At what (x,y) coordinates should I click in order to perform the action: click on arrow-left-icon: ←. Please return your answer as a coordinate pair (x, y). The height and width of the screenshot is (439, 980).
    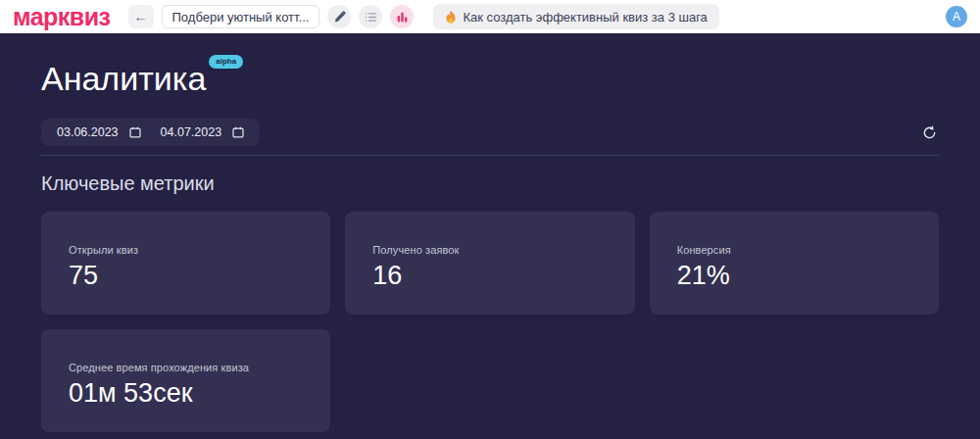
    Looking at the image, I should click on (141, 17).